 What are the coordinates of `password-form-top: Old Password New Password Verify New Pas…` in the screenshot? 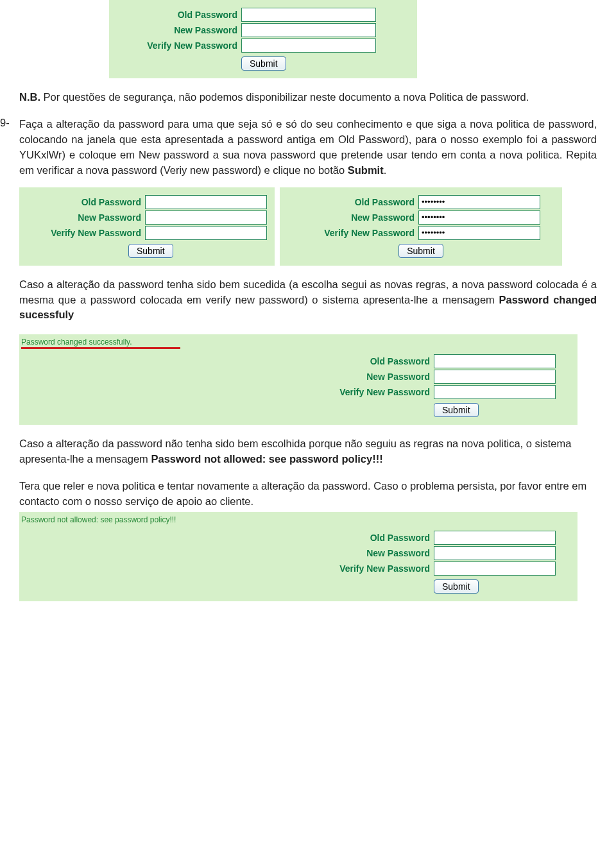 It's located at (263, 39).